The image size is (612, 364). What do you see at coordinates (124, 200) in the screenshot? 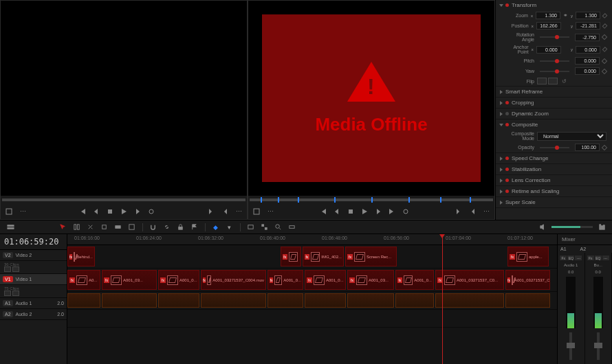
I see `source-scrubber` at bounding box center [124, 200].